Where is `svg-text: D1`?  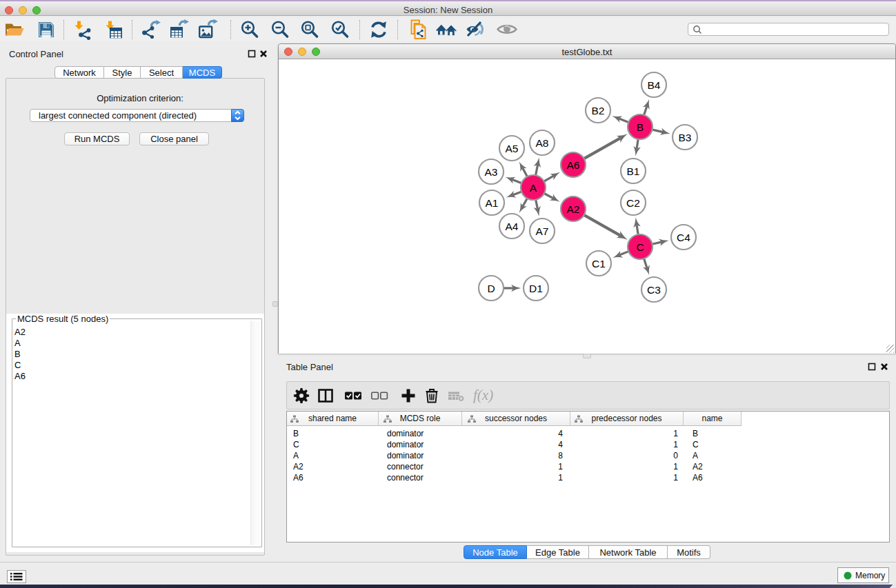 svg-text: D1 is located at coordinates (536, 288).